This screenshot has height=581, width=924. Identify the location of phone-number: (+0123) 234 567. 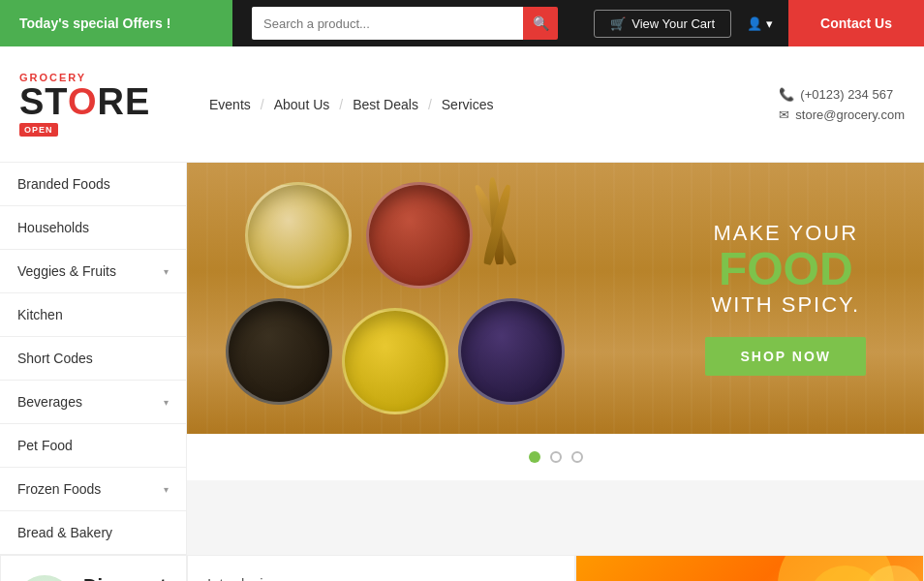
(847, 95).